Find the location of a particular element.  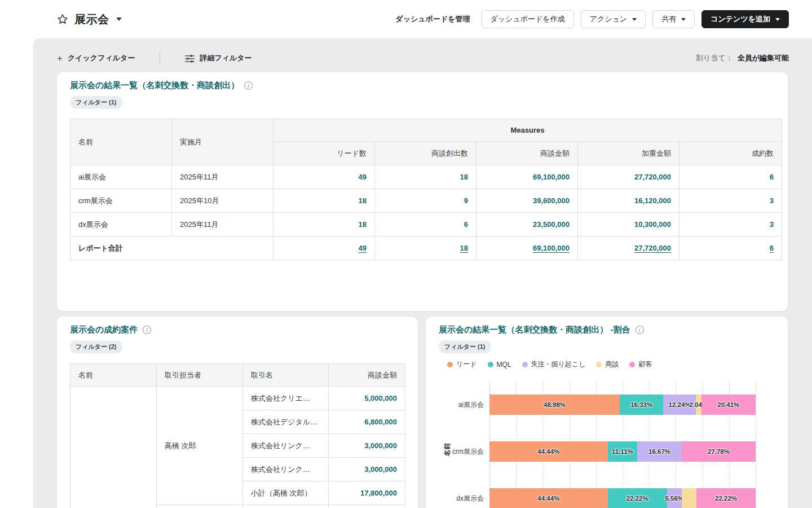

manage-dashboards-link: ダッシュボードを管理 is located at coordinates (433, 19).